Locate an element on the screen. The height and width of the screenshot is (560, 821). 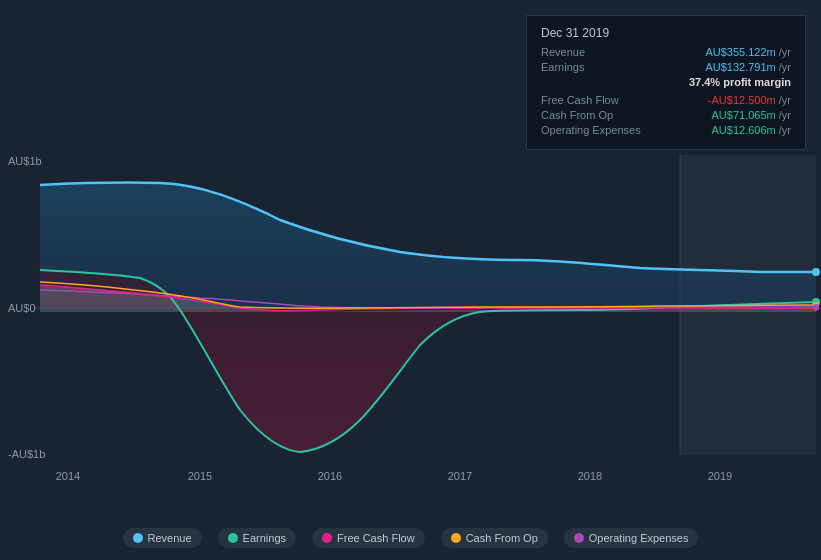
cashfromop-label: Cash From Op is located at coordinates (601, 115).